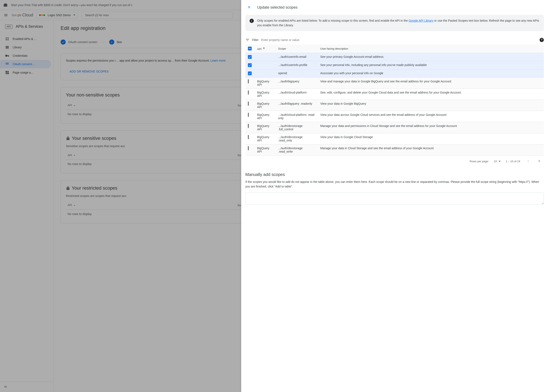 The height and width of the screenshot is (392, 548). Describe the element at coordinates (119, 42) in the screenshot. I see `step-label: Sco` at that location.